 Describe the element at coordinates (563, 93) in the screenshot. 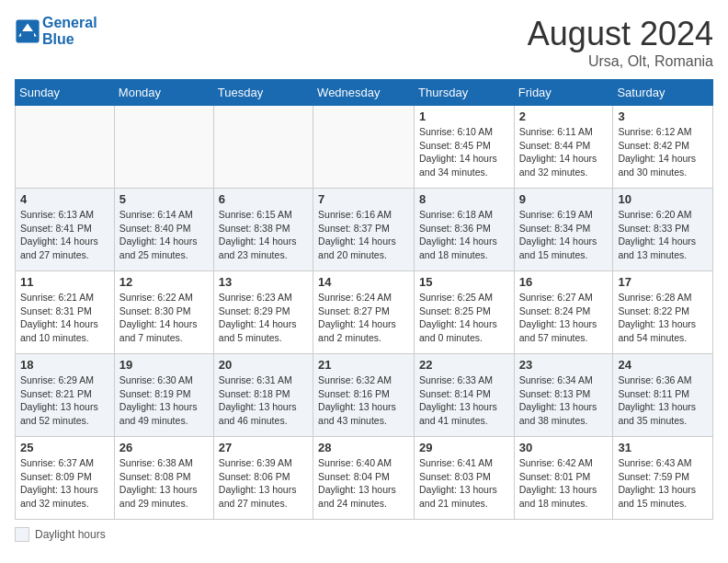

I see `calendar-day-header: Friday` at that location.